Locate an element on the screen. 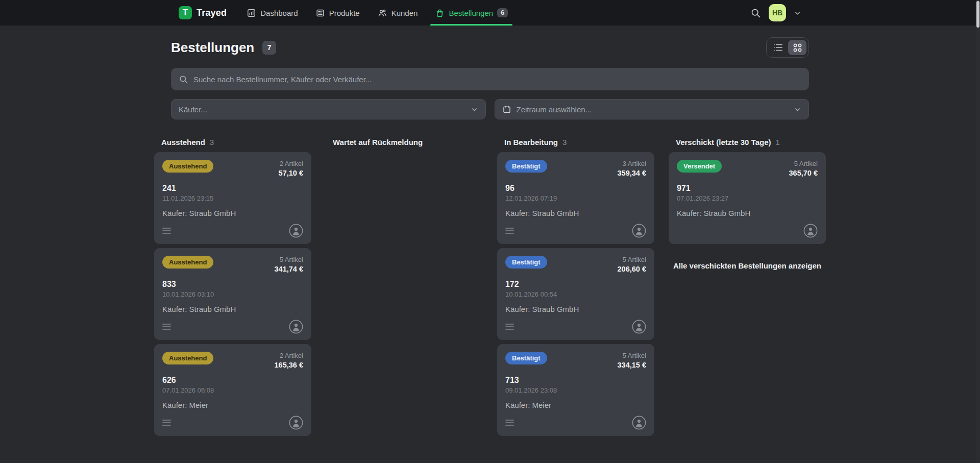  nav-item-label: Bestellungen is located at coordinates (471, 13).